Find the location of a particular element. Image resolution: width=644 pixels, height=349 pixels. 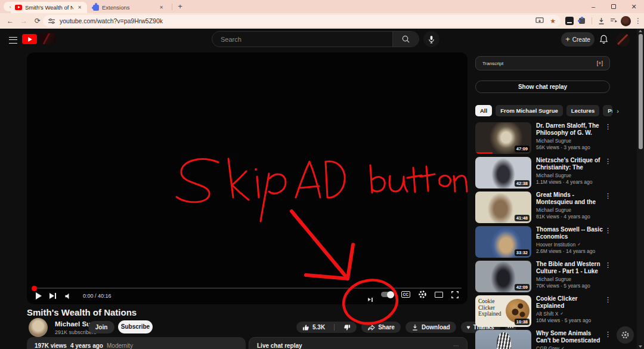

show-chat-replay-button: Show chat replay is located at coordinates (543, 87).